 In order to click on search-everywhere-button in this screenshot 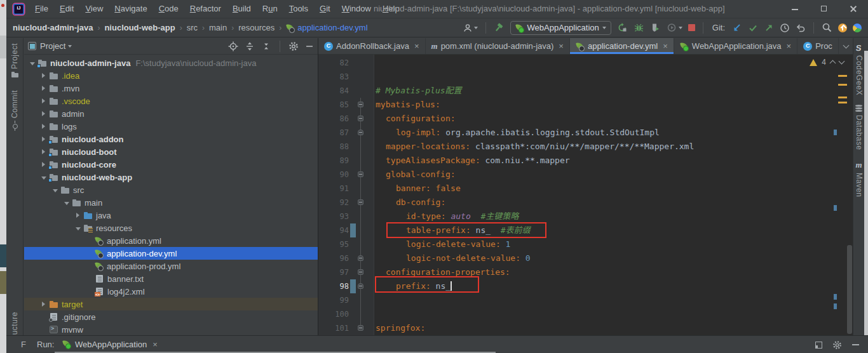, I will do `click(827, 28)`.